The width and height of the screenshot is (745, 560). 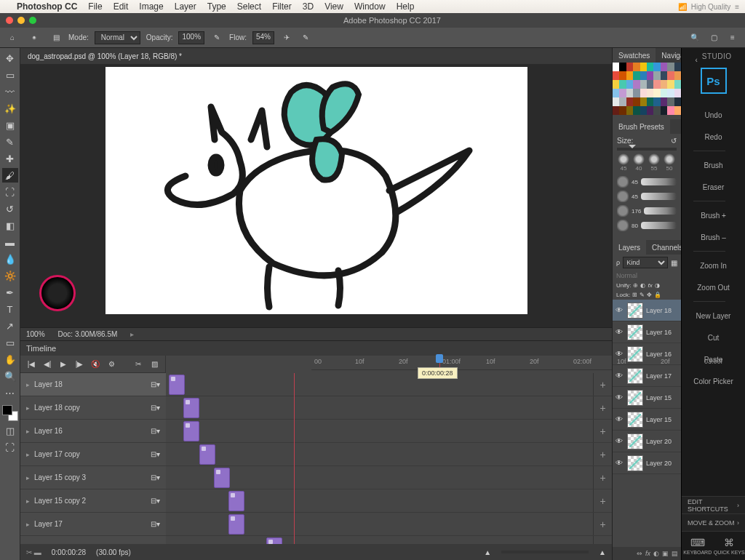 What do you see at coordinates (334, 7) in the screenshot?
I see `menu-view: View` at bounding box center [334, 7].